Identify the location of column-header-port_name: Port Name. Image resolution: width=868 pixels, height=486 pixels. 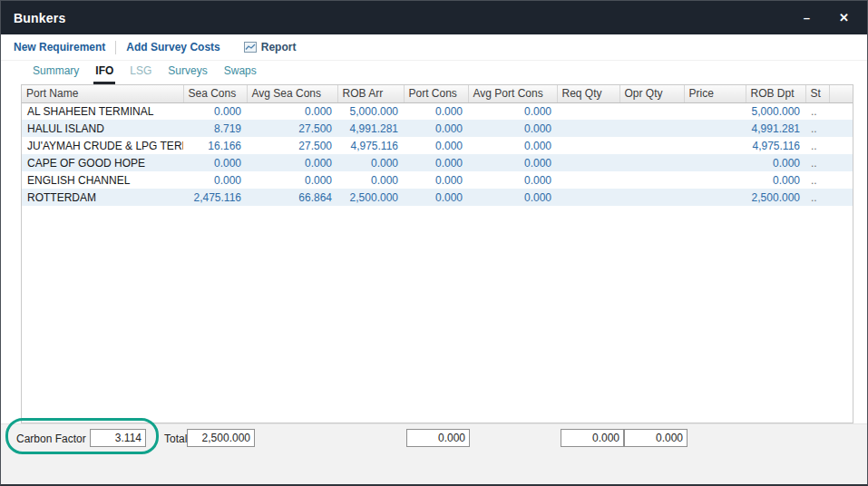
(102, 94).